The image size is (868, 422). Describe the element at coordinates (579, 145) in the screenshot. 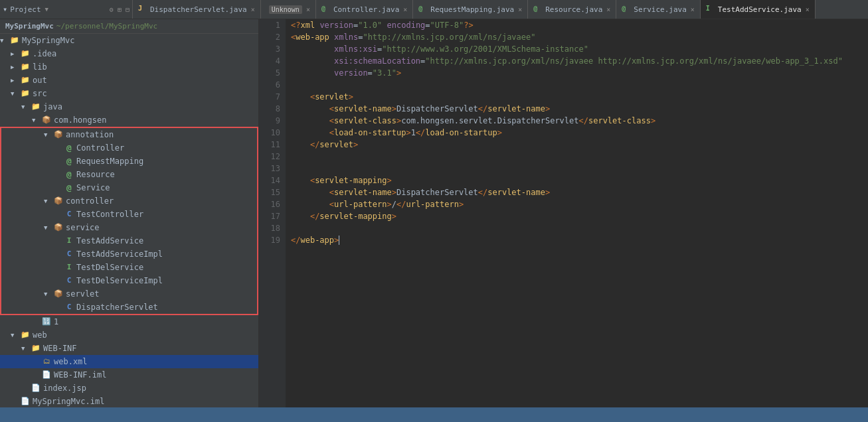

I see `code-line-11: </servlet>` at that location.